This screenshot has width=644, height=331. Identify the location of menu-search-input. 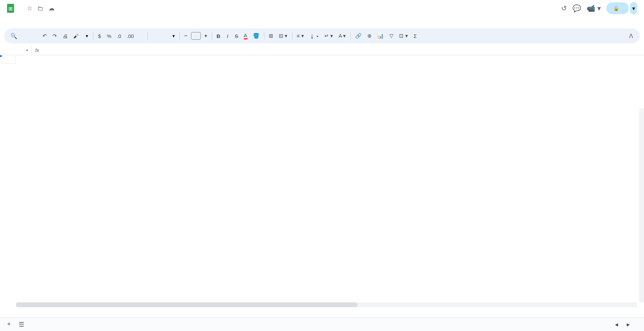
(28, 36).